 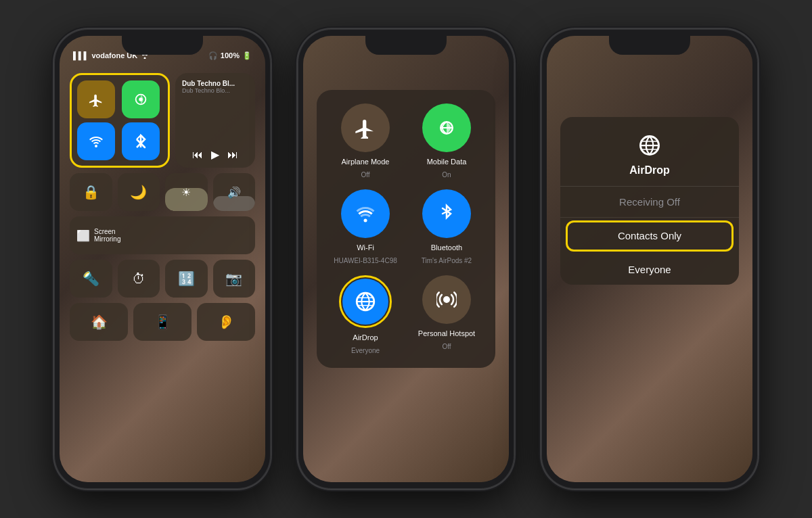 What do you see at coordinates (215, 91) in the screenshot?
I see `music-subtitle: Dub Techno Blo...` at bounding box center [215, 91].